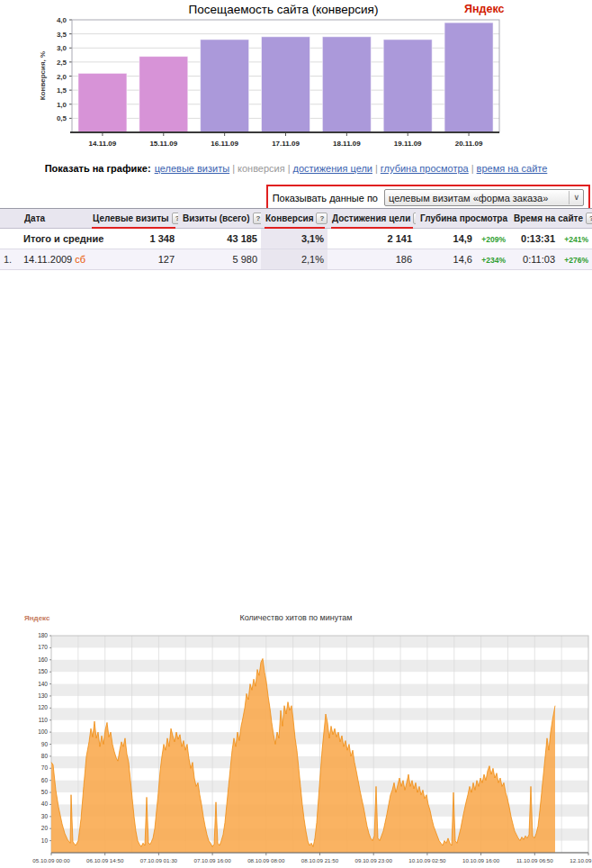 This screenshot has width=592, height=868. I want to click on svg-text: 140, so click(43, 684).